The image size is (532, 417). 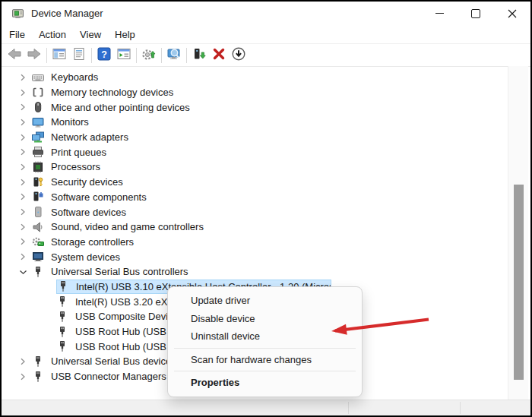 I want to click on tree-item-label: USB Composite Device, so click(x=127, y=316).